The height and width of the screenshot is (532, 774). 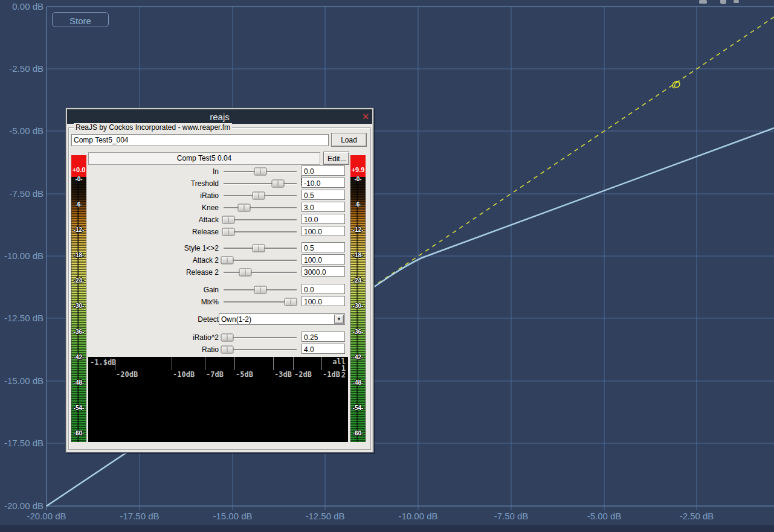 I want to click on display-scale-label: -7dB, so click(x=215, y=374).